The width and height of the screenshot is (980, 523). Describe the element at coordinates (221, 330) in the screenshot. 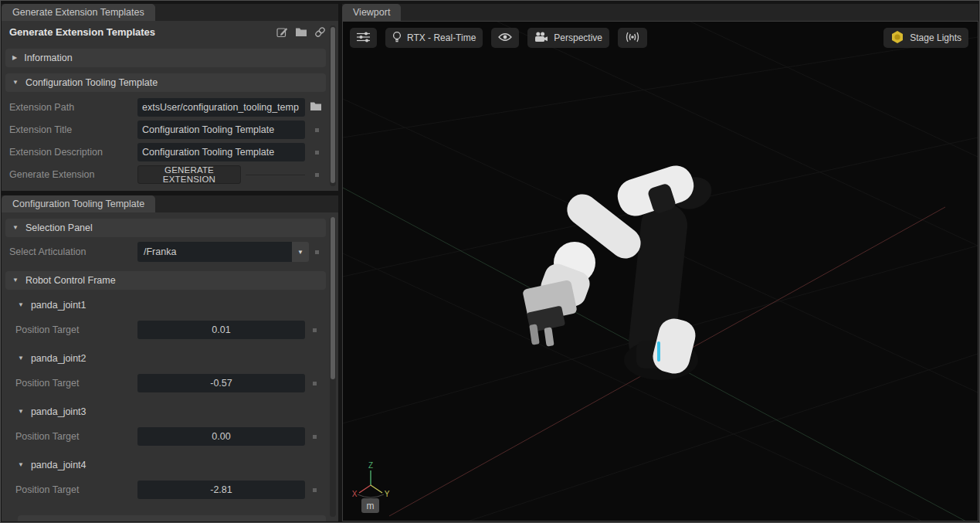

I see `position-target-input-joint1: 0.01` at that location.